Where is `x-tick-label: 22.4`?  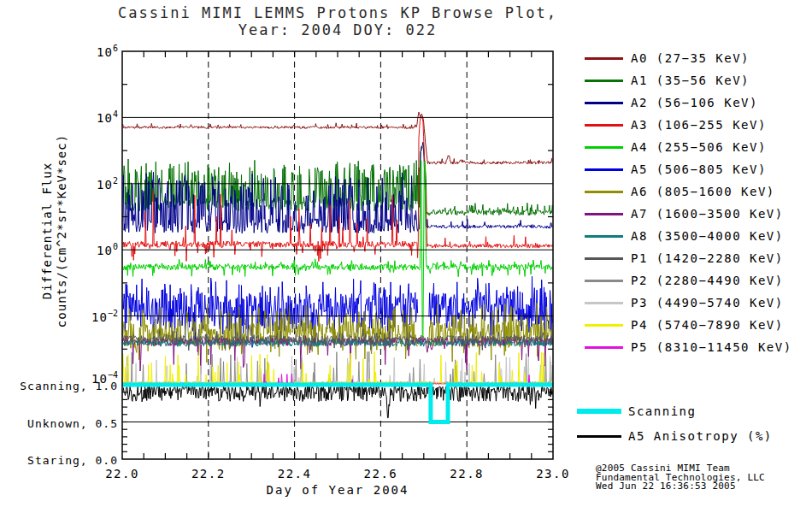
x-tick-label: 22.4 is located at coordinates (295, 474).